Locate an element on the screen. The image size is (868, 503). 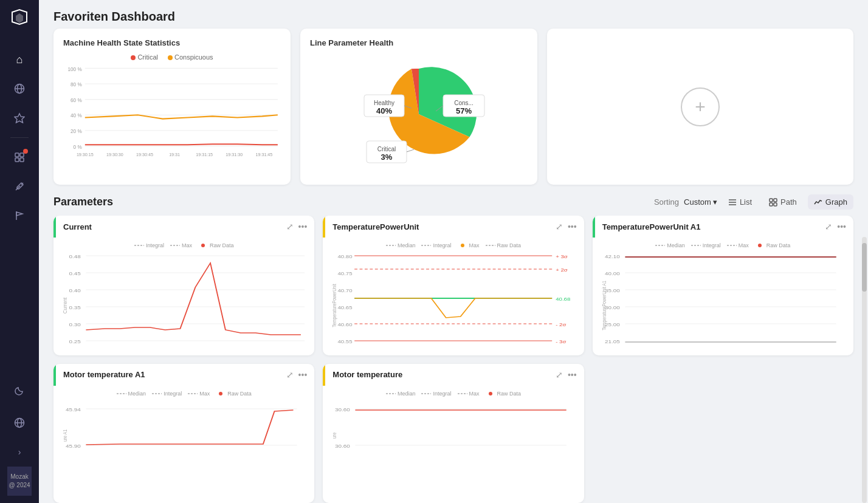
app-logo is located at coordinates (19, 19).